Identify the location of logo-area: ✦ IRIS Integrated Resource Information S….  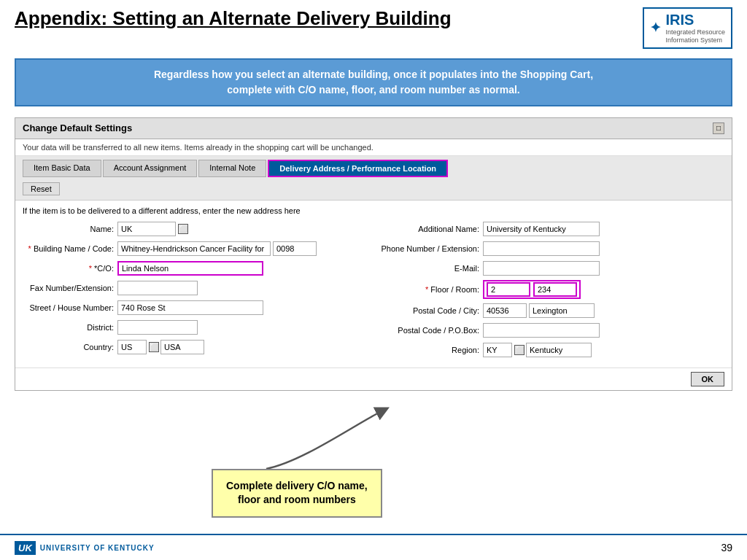
(687, 28).